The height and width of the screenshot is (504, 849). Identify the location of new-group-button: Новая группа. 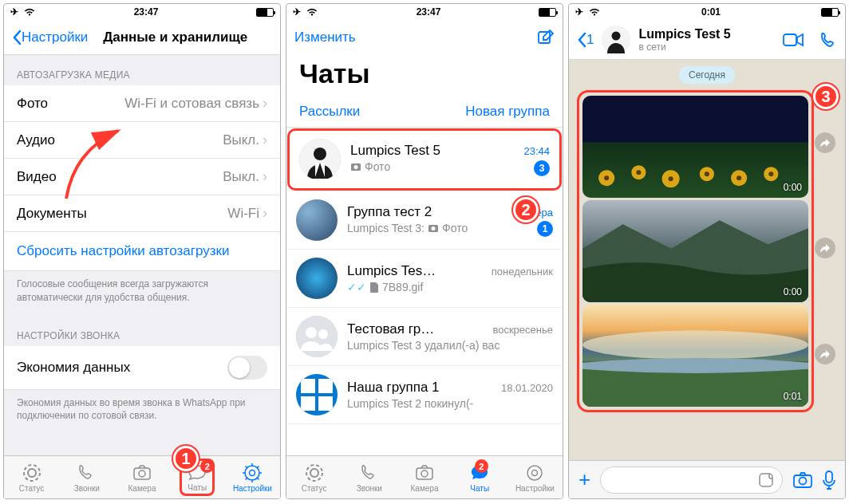
(507, 112).